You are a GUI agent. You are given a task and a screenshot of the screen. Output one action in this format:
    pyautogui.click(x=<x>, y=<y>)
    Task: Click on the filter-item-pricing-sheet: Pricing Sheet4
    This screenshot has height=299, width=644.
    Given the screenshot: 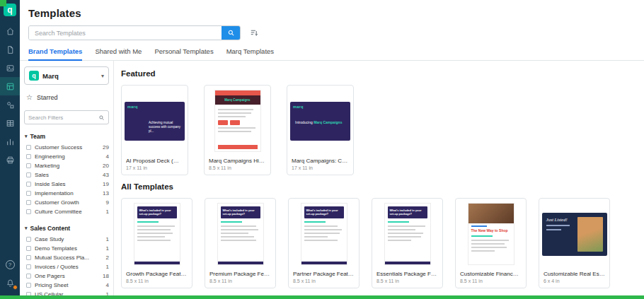 What is the action you would take?
    pyautogui.click(x=67, y=286)
    